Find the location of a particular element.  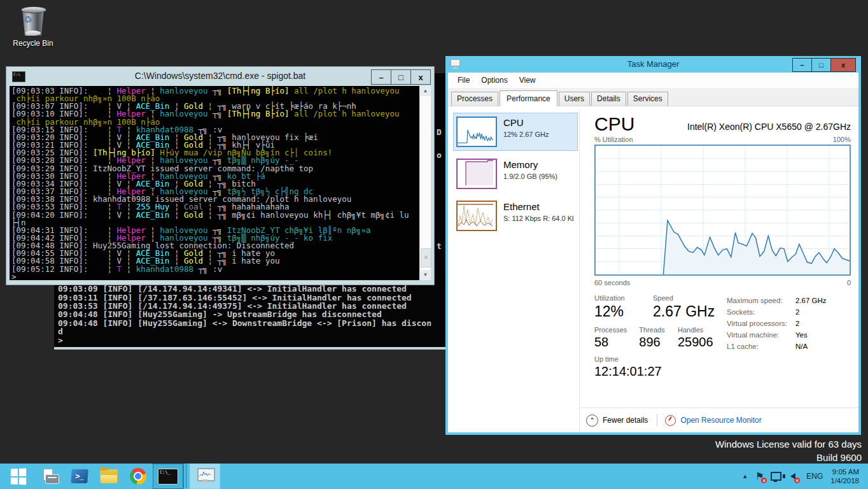

task-manager-titlebar: Task Manager – □ x is located at coordinates (653, 64).